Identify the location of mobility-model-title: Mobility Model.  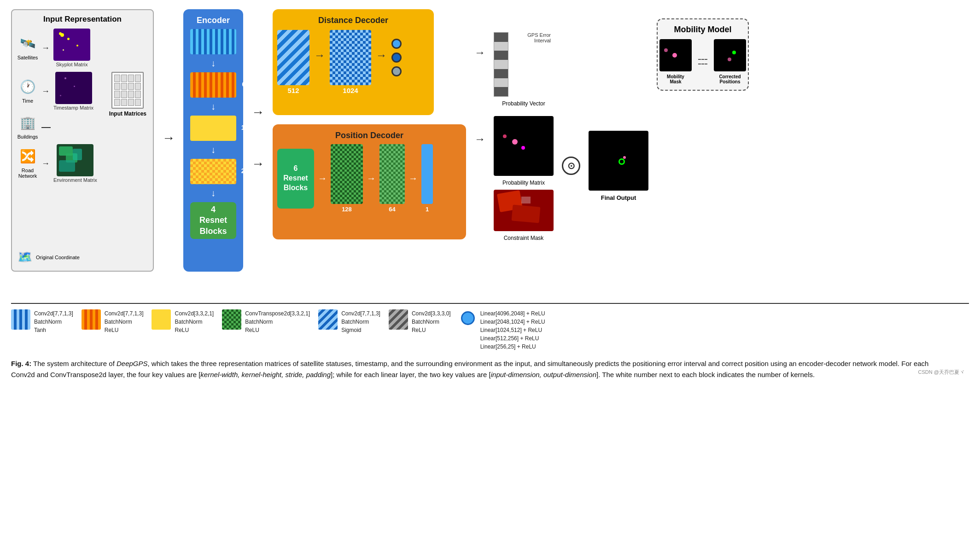
(703, 29).